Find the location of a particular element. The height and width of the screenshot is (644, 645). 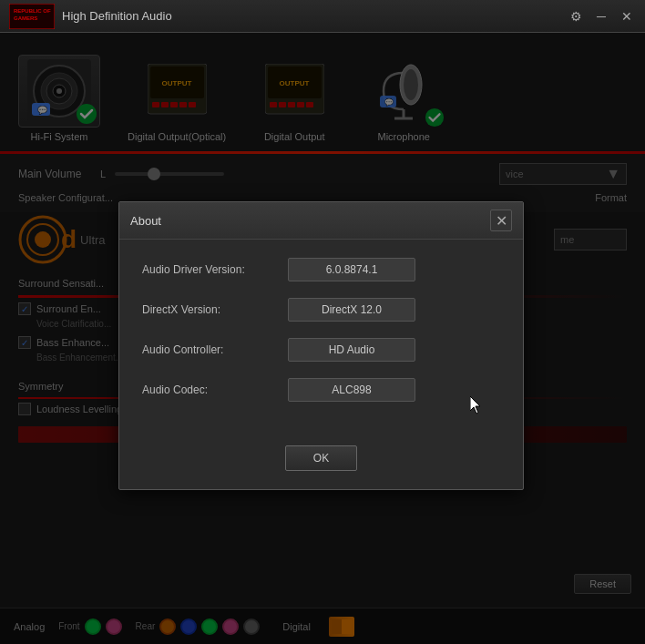

directx-version-row: DirectX Version: DirectX 12.0 is located at coordinates (321, 310).